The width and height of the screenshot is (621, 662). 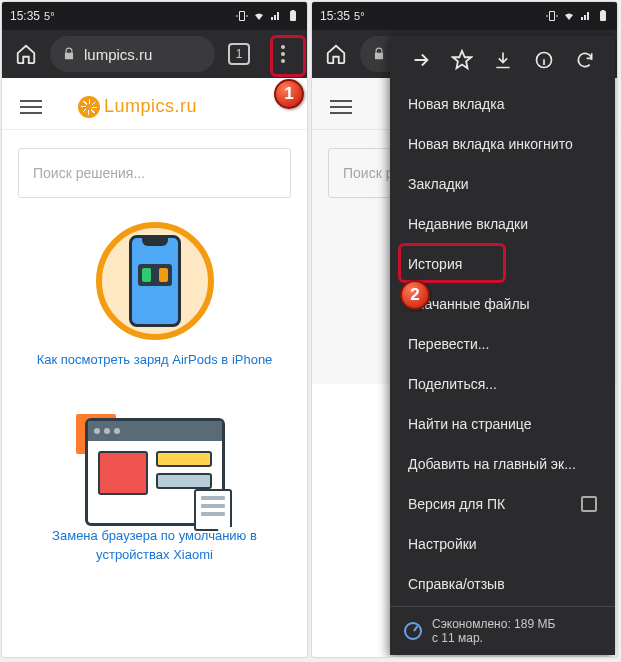 I want to click on menu-item-incognito: Новая вкладка инкогнито, so click(x=502, y=144).